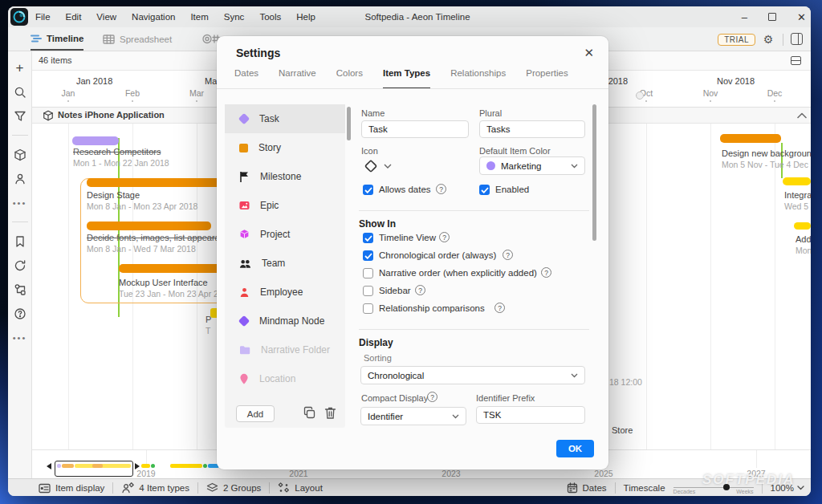 The height and width of the screenshot is (504, 822). Describe the element at coordinates (388, 166) in the screenshot. I see `icon-picker-chevron-icon` at that location.